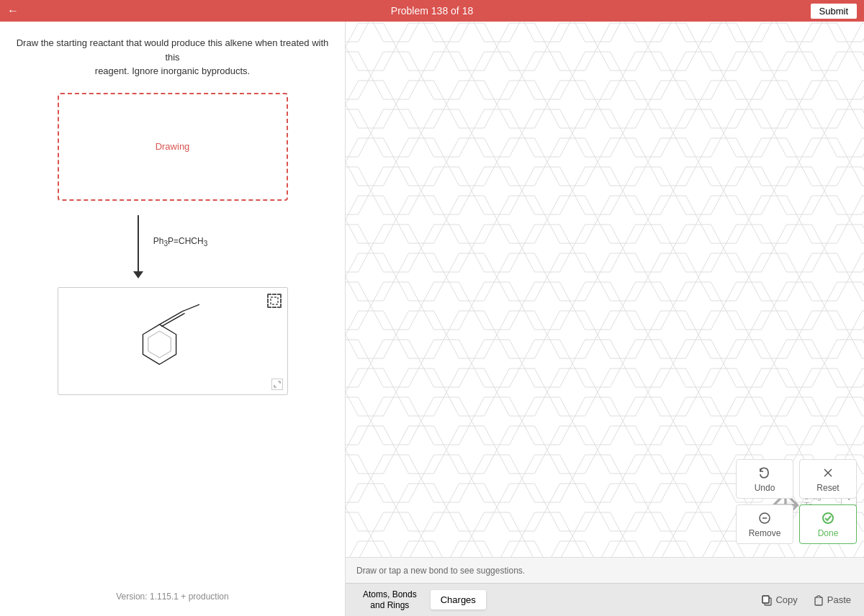  What do you see at coordinates (173, 244) in the screenshot?
I see `arrow-container: Ph3P=CHCH3` at bounding box center [173, 244].